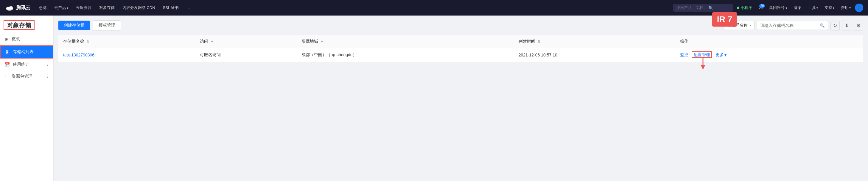 This screenshot has height=181, width=868. I want to click on resource-mgmt-icon: ☐, so click(7, 76).